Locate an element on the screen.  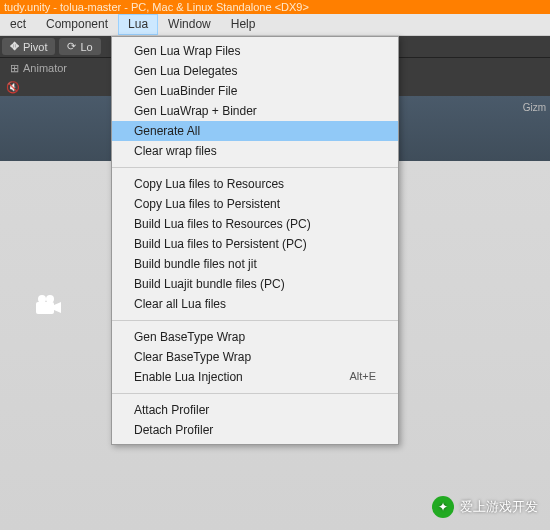
camera-icon is located at coordinates (48, 305).